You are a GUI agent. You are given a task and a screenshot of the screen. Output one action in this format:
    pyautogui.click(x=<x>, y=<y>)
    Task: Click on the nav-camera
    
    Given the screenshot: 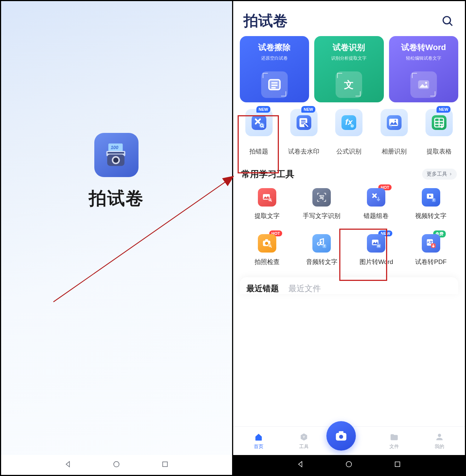 What is the action you would take?
    pyautogui.click(x=349, y=441)
    